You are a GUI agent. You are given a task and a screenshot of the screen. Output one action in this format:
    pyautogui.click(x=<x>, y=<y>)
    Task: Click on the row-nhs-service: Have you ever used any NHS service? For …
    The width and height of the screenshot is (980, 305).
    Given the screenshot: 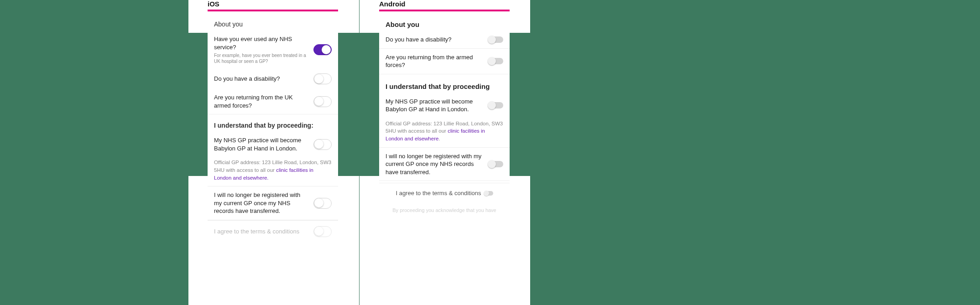 What is the action you would take?
    pyautogui.click(x=273, y=50)
    